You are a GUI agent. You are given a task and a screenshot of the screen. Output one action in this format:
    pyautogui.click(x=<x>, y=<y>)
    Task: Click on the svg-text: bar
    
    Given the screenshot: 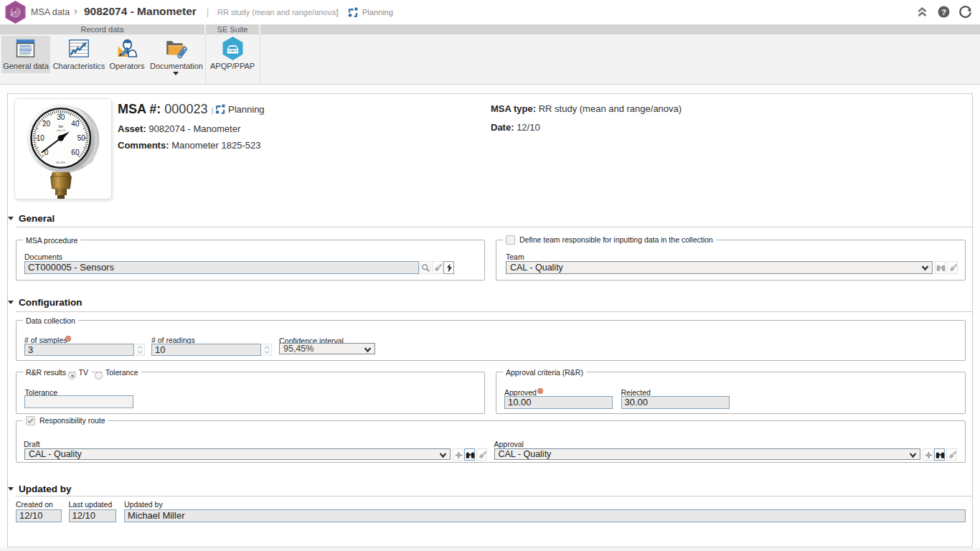 What is the action you would take?
    pyautogui.click(x=60, y=126)
    